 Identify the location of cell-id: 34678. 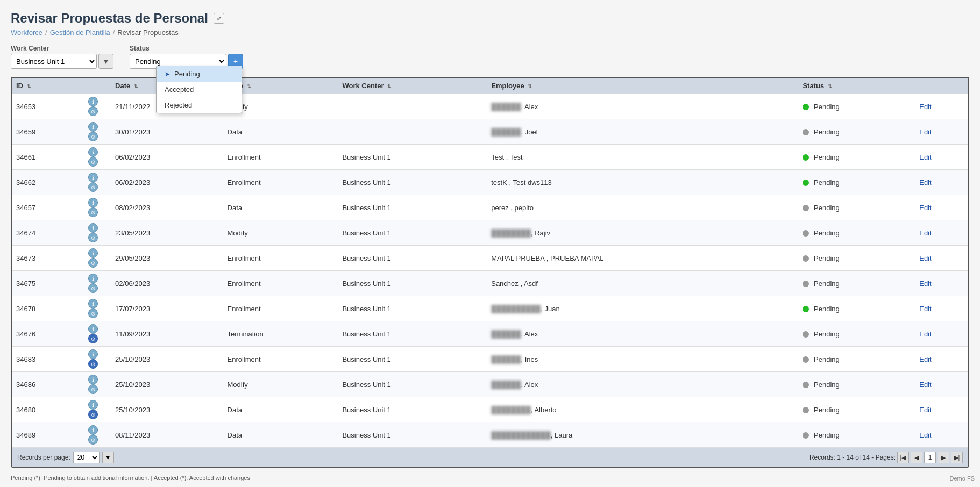
(48, 309).